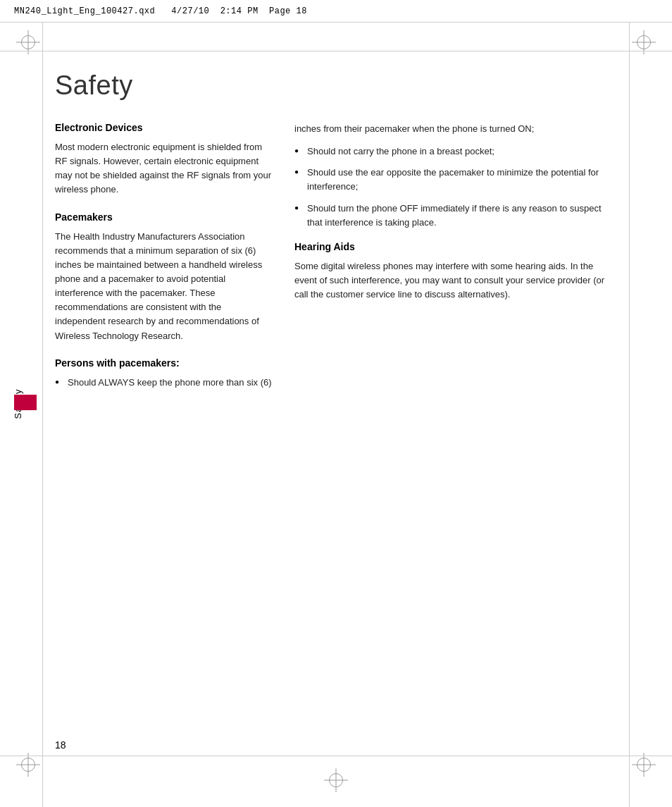 This screenshot has width=672, height=807. I want to click on hearing-aids-heading: Hearing Aids, so click(456, 247).